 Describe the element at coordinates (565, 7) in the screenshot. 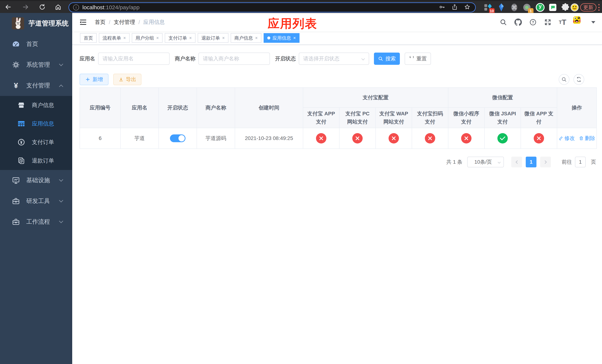

I see `extensions-puzzle-icon` at that location.